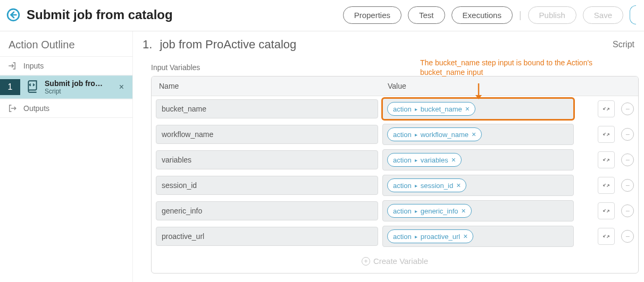 The height and width of the screenshot is (282, 644). What do you see at coordinates (80, 91) in the screenshot?
I see `step-sub: Script` at bounding box center [80, 91].